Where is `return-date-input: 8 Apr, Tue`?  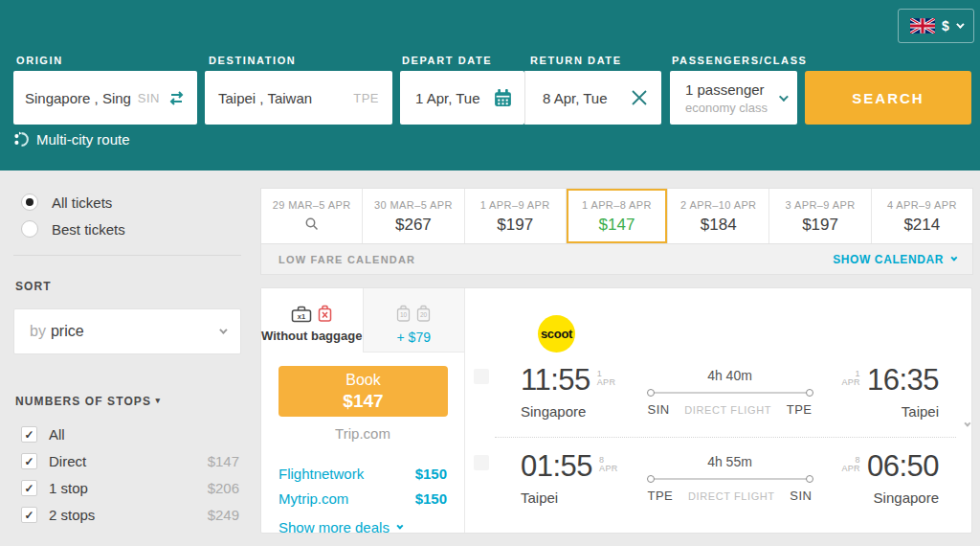 return-date-input: 8 Apr, Tue is located at coordinates (593, 98).